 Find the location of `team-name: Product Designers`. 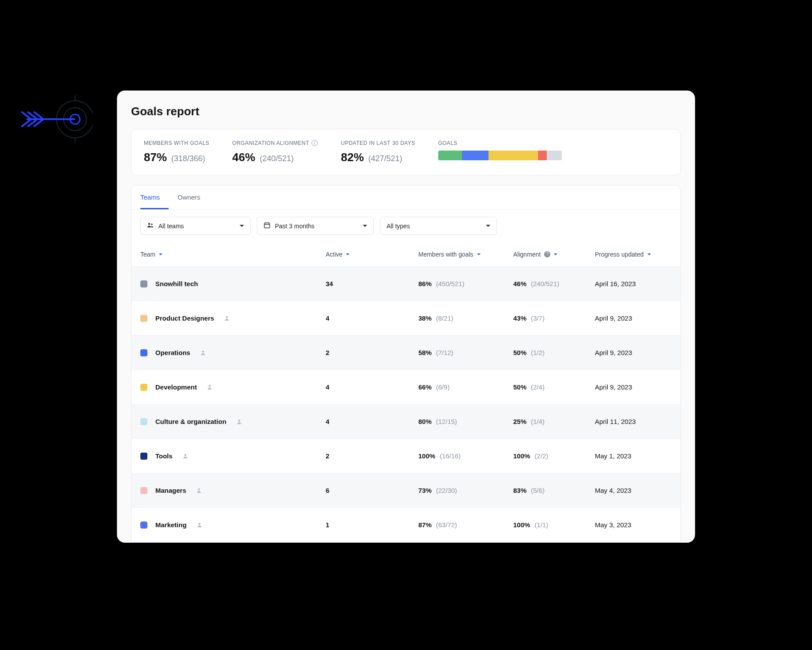

team-name: Product Designers is located at coordinates (184, 318).